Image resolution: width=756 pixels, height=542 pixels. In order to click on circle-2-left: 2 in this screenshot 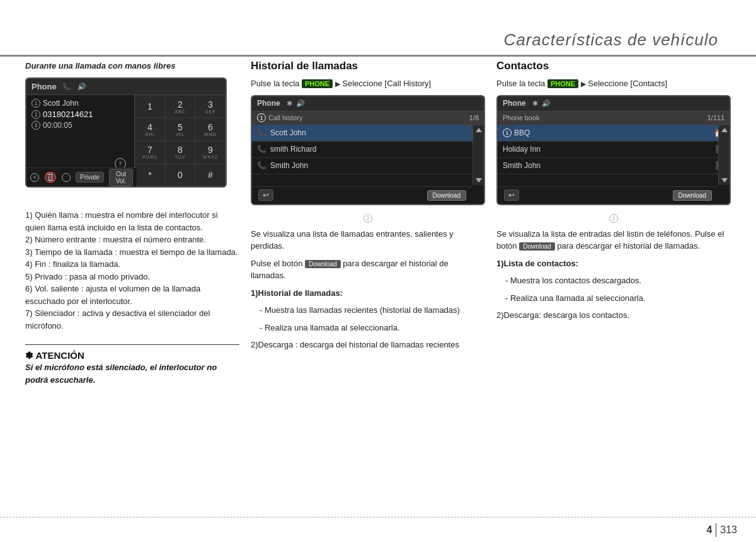, I will do `click(36, 115)`.